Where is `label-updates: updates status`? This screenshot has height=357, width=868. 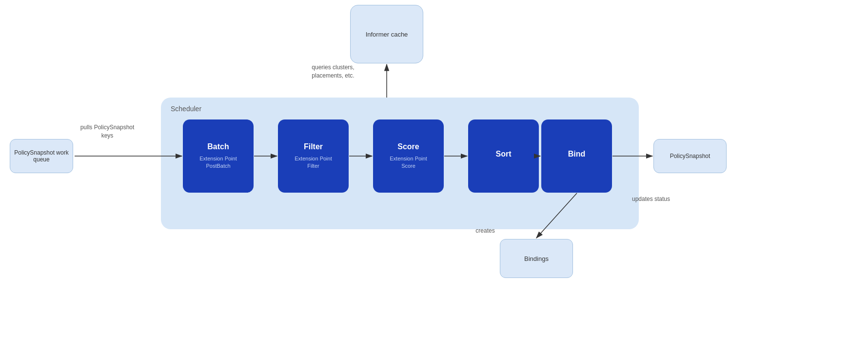 label-updates: updates status is located at coordinates (651, 199).